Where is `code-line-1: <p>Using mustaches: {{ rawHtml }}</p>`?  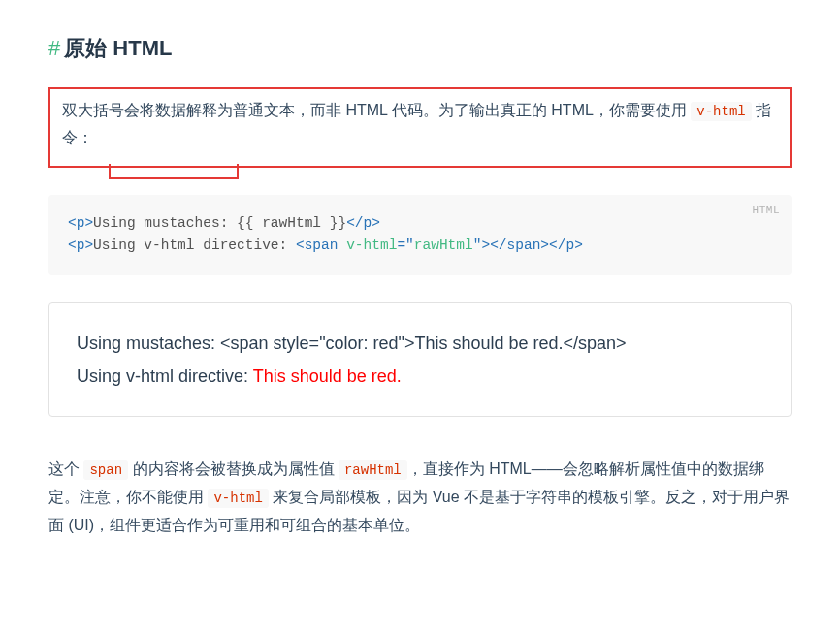 code-line-1: <p>Using mustaches: {{ rawHtml }}</p> is located at coordinates (420, 223).